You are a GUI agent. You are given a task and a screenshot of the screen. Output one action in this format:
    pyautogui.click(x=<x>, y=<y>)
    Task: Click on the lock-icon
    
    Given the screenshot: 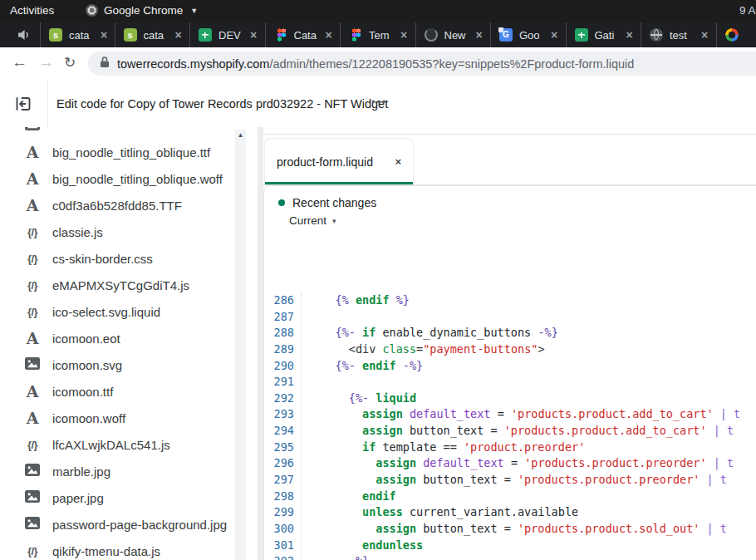 What is the action you would take?
    pyautogui.click(x=105, y=63)
    